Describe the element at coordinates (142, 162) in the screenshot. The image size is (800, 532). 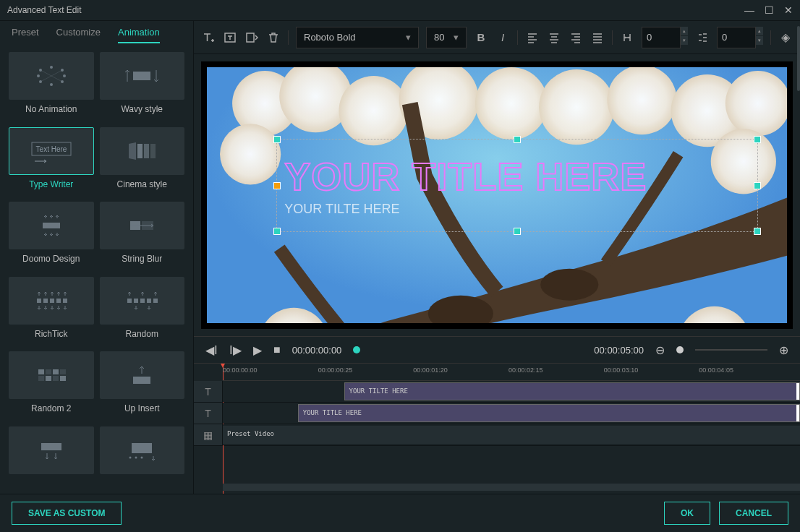
I see `preset-cinema-style: Cinema style` at that location.